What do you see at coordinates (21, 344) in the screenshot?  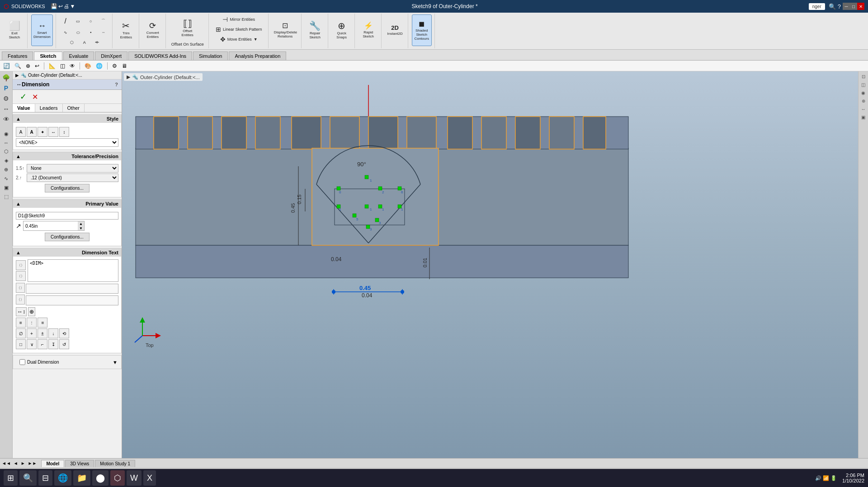 I see `dt-box-btn: □` at bounding box center [21, 344].